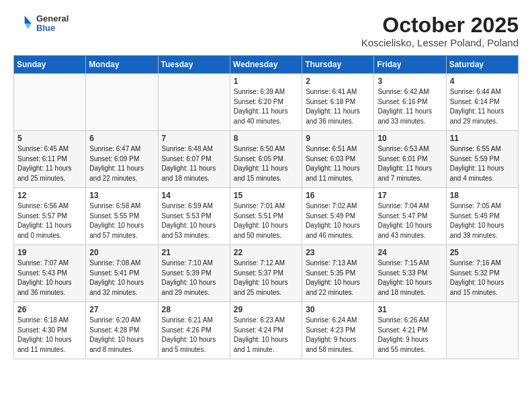 Image resolution: width=532 pixels, height=411 pixels. Describe the element at coordinates (482, 81) in the screenshot. I see `day-number: 4` at that location.